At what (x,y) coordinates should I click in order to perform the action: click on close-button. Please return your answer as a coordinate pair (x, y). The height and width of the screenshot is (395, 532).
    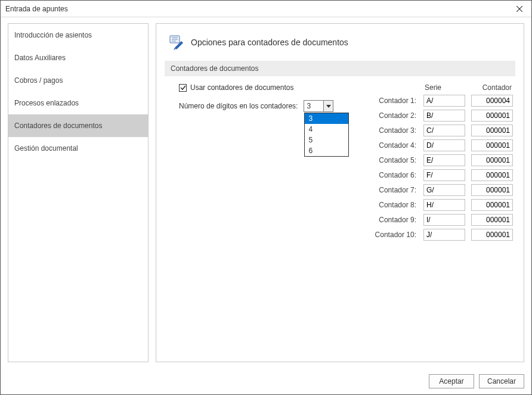
    Looking at the image, I should click on (519, 9).